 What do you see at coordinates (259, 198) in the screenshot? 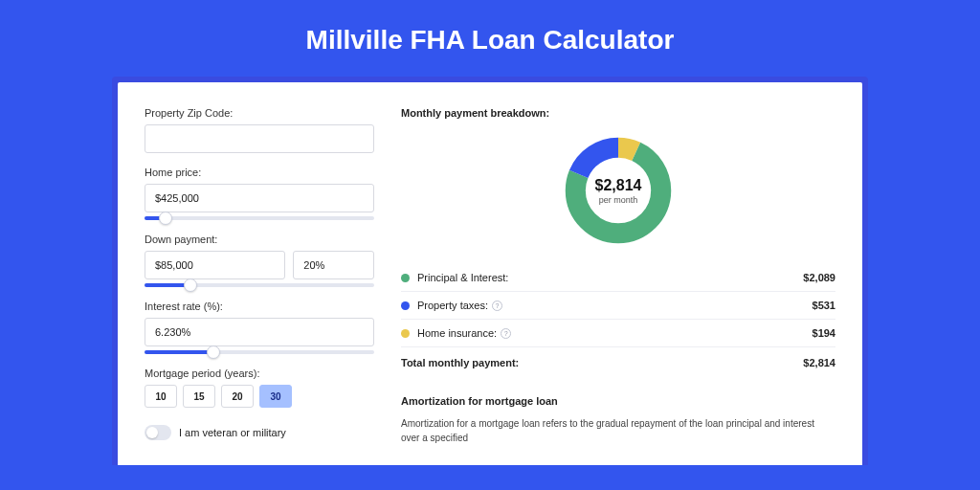
I see `home-price-input` at bounding box center [259, 198].